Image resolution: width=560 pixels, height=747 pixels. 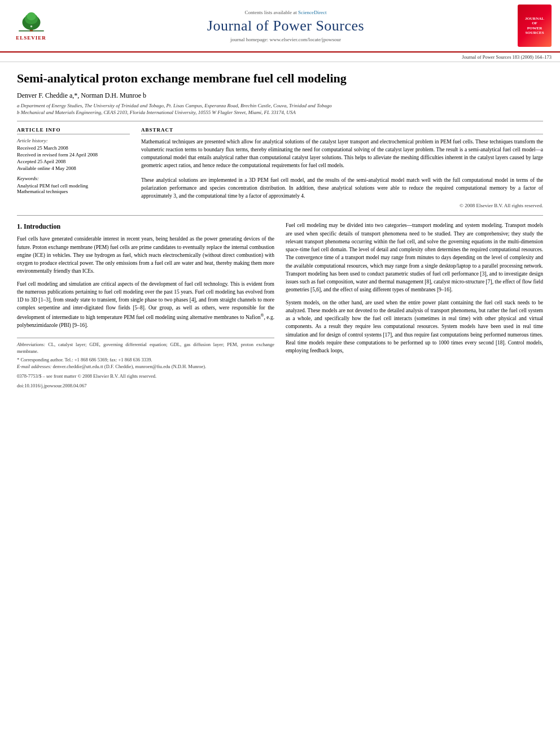 What do you see at coordinates (414, 257) in the screenshot?
I see `body-para-3: Fuel cell modeling may be divided into t…` at bounding box center [414, 257].